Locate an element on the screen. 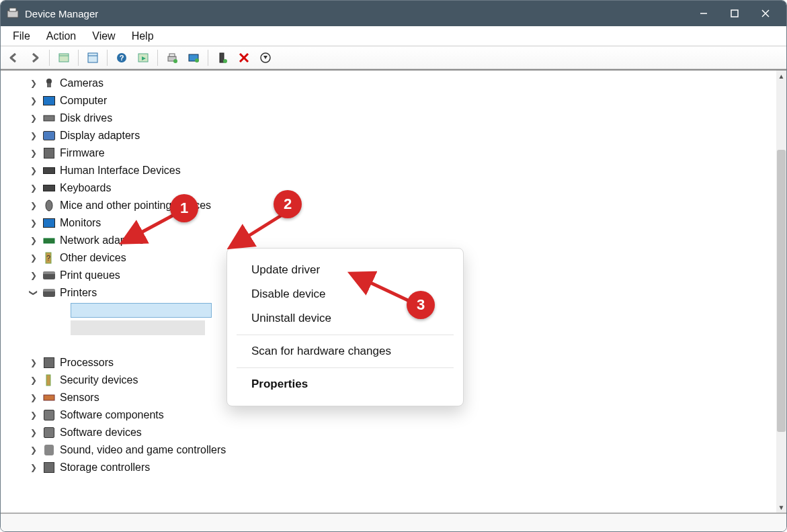 This screenshot has height=532, width=787. titlebar: Device Manager is located at coordinates (394, 13).